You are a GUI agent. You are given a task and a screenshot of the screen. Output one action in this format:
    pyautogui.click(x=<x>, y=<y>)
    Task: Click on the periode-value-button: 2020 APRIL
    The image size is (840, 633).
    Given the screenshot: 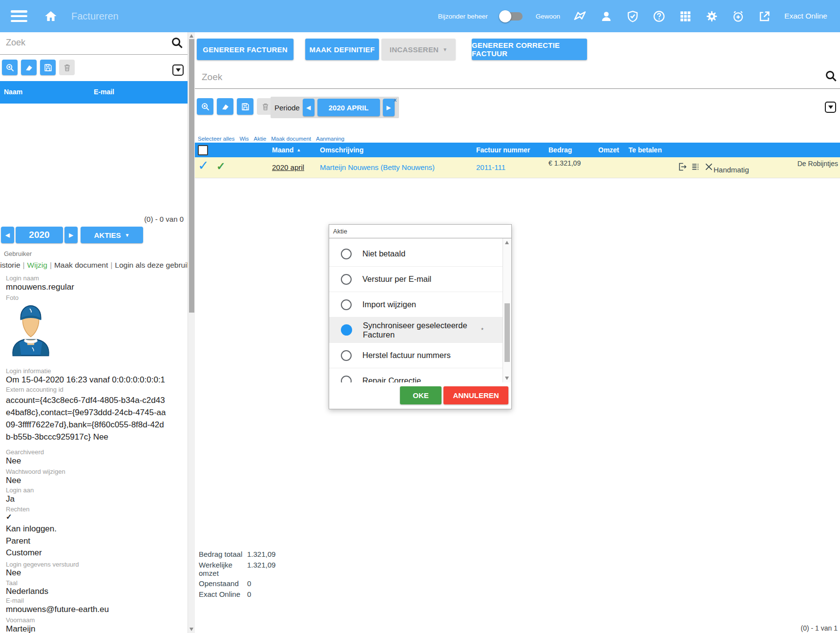 What is the action you would take?
    pyautogui.click(x=349, y=107)
    